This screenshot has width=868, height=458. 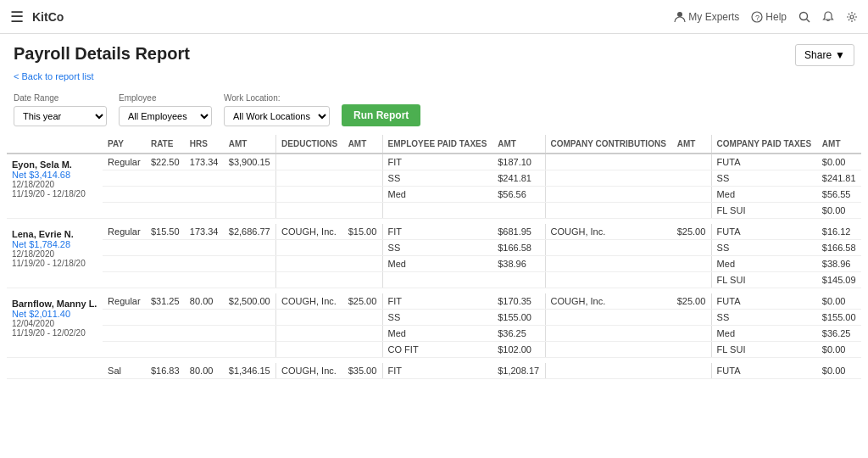 I want to click on table-row: SS$241.81SS$241.81, so click(x=434, y=178).